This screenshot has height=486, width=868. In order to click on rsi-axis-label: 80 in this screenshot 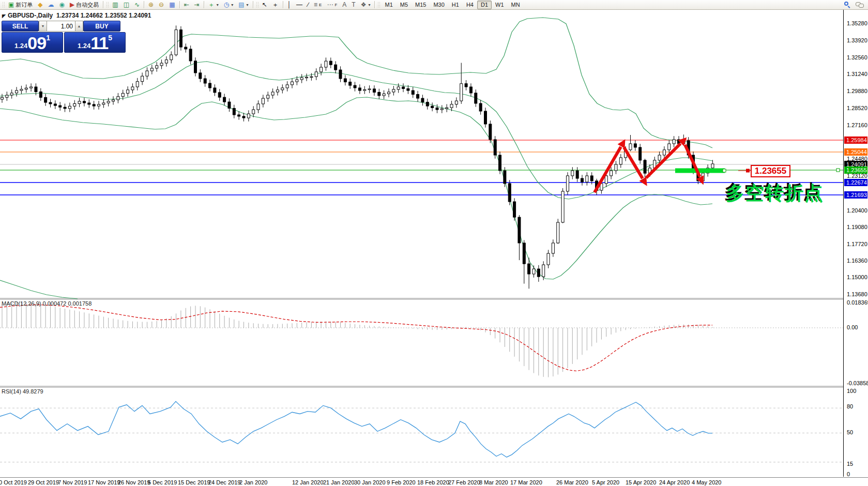, I will do `click(850, 406)`.